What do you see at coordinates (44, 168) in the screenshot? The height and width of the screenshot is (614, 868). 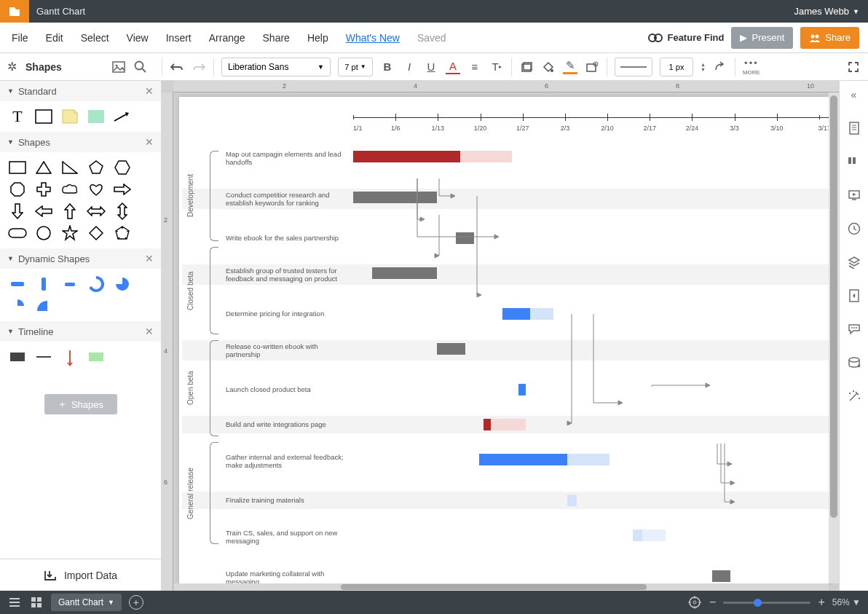 I see `shape-triangle` at bounding box center [44, 168].